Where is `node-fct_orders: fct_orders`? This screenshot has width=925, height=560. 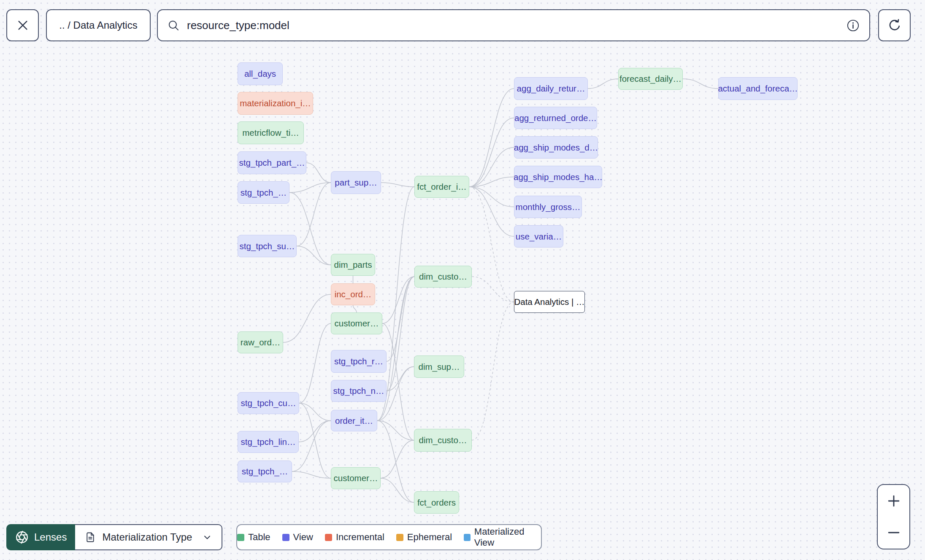
node-fct_orders: fct_orders is located at coordinates (436, 503).